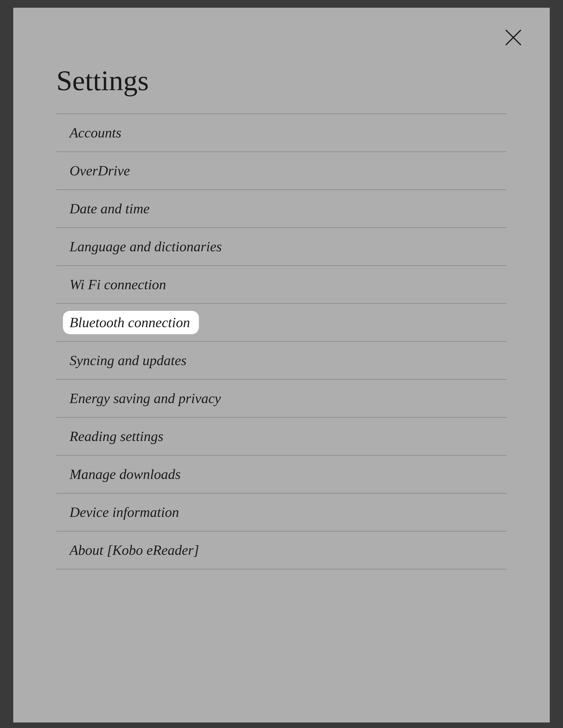 Image resolution: width=563 pixels, height=728 pixels. I want to click on close-icon, so click(513, 37).